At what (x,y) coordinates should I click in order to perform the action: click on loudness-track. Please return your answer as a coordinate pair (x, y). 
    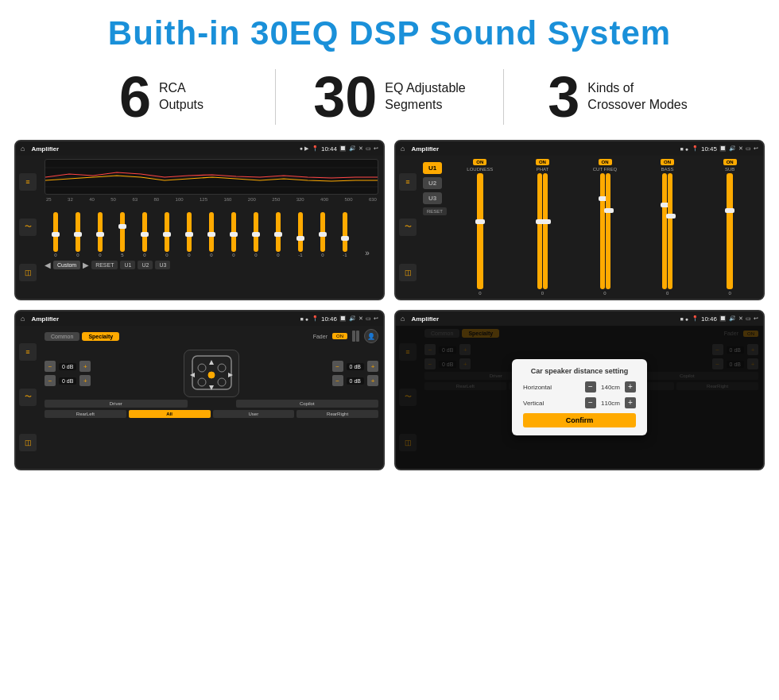
    Looking at the image, I should click on (480, 231).